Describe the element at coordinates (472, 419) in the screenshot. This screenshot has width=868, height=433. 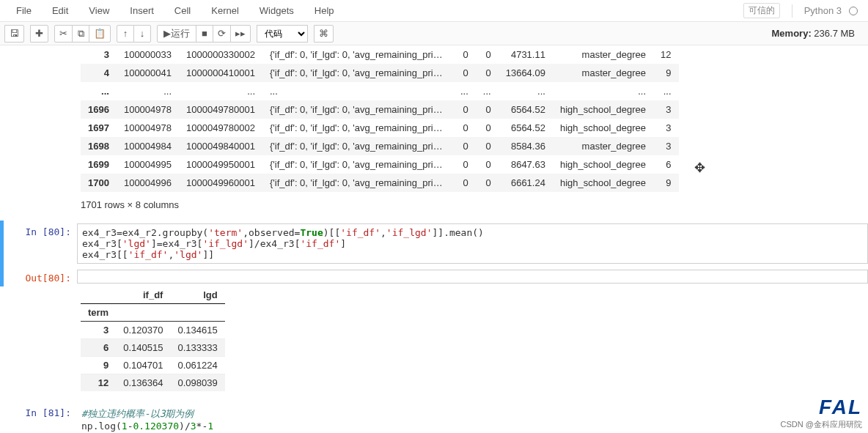
I see `code-input: #独立违约概率-以3期为例 np.log(1-0.120370)/3*-1` at that location.